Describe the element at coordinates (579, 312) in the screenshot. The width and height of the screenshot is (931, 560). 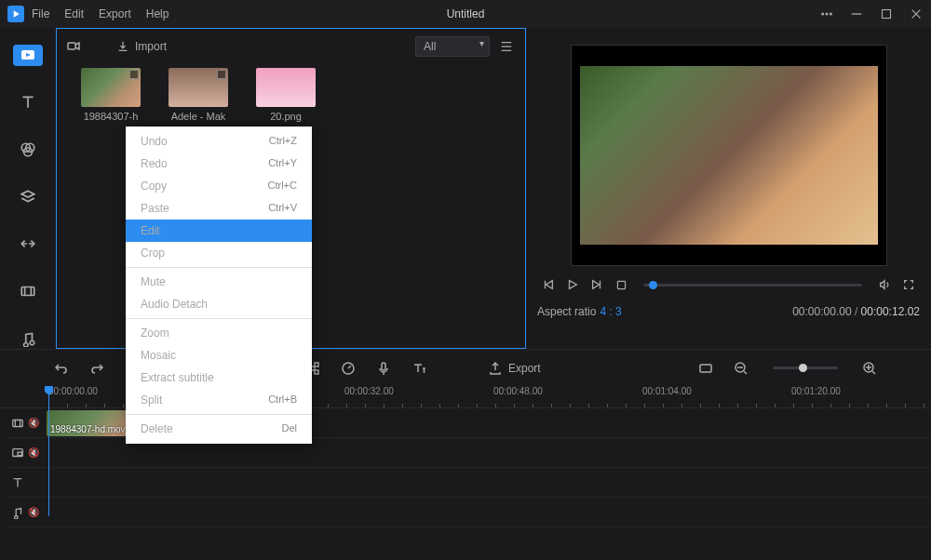
I see `aspect-ratio-label: Aspect ratio4 : 3` at that location.